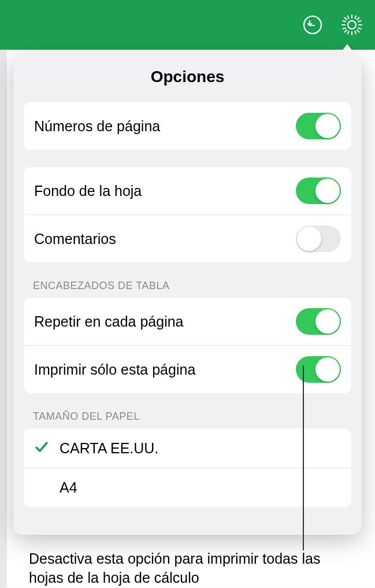 This screenshot has width=375, height=588. I want to click on print-only-this-page-label: Imprimir sólo esta página, so click(114, 370).